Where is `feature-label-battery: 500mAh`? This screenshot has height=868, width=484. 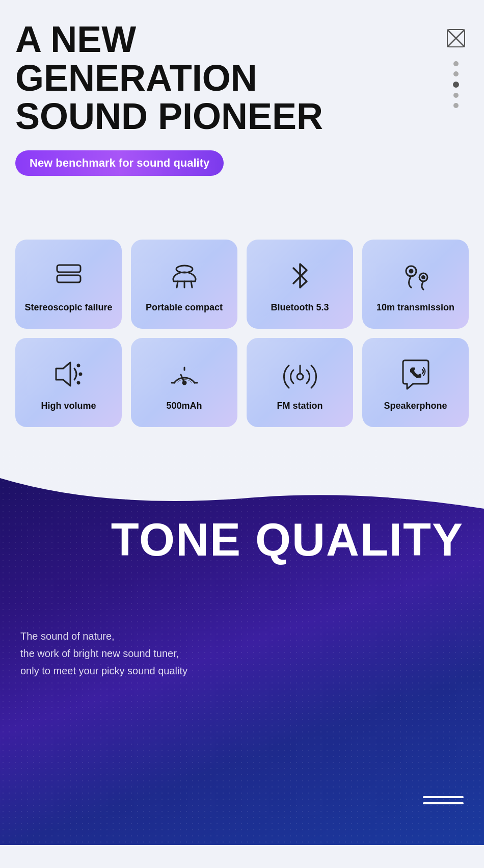
feature-label-battery: 500mAh is located at coordinates (184, 406).